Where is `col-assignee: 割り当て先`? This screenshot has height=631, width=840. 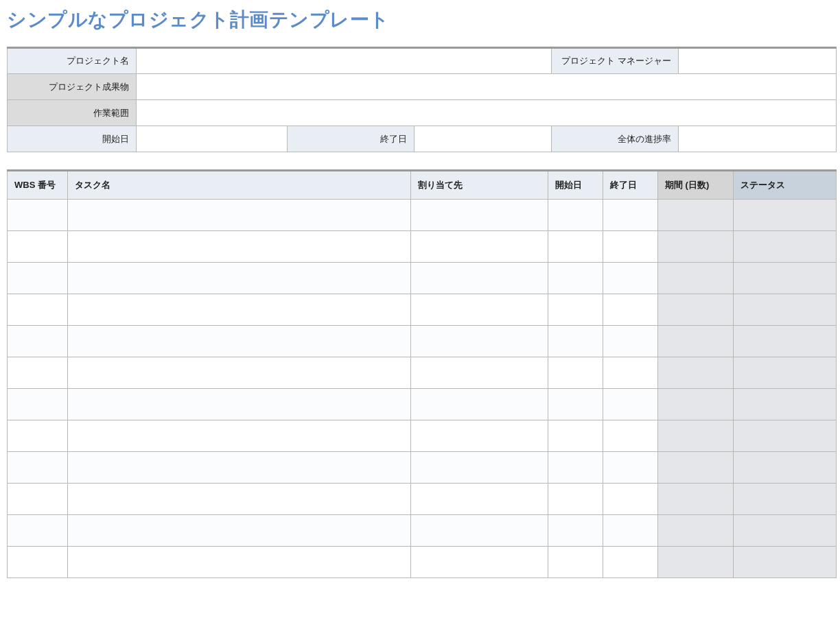 col-assignee: 割り当て先 is located at coordinates (480, 185).